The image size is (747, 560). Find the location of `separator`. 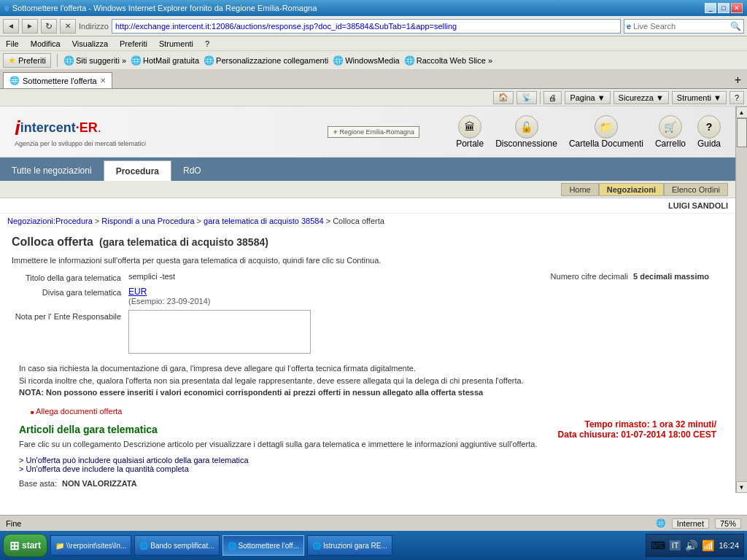

separator is located at coordinates (540, 98).